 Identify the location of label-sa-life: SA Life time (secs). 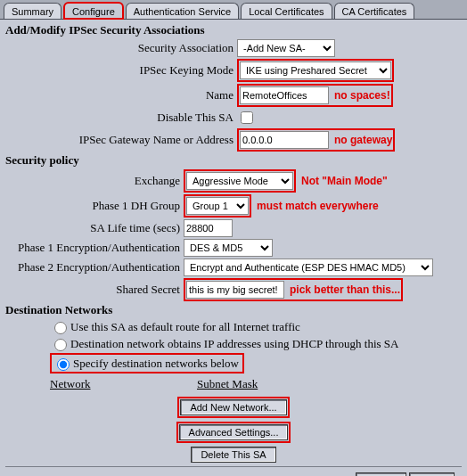
(94, 228).